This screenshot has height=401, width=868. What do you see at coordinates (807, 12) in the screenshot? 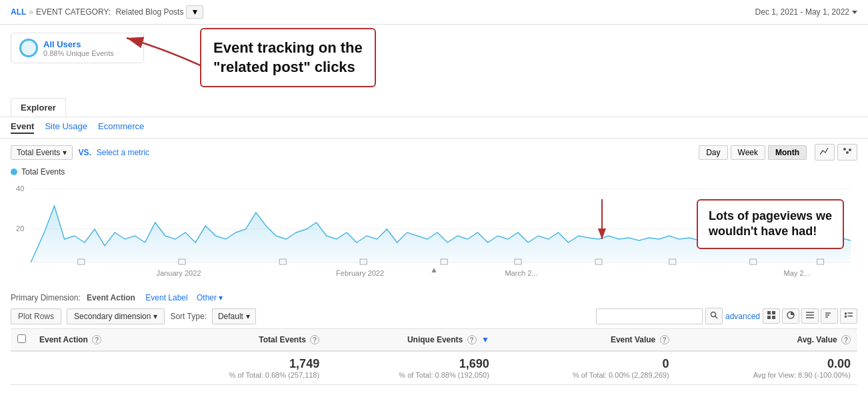
I see `date-range: Dec 1, 2021 - May 1, 2022` at bounding box center [807, 12].